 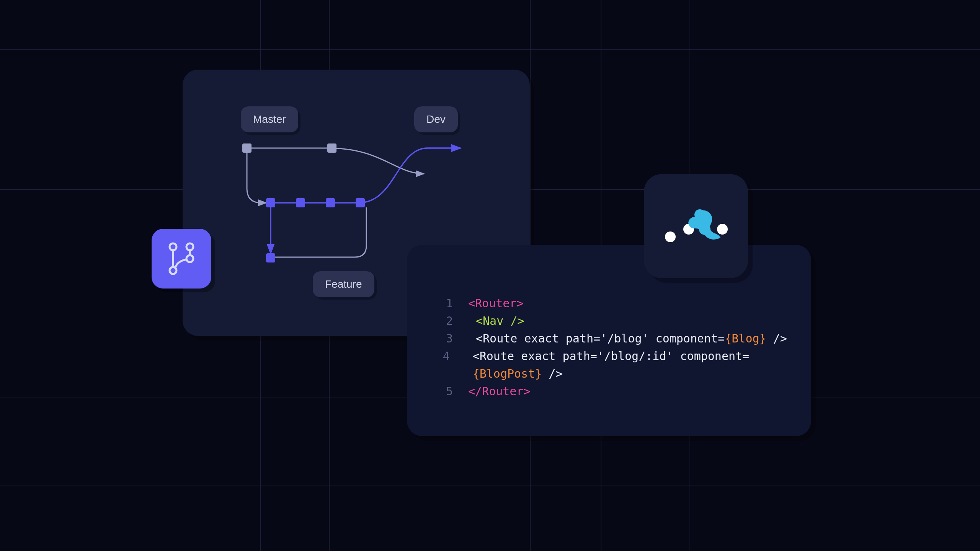 What do you see at coordinates (609, 365) in the screenshot?
I see `code-line: 4<Route exact path='/blog/:id' component…` at bounding box center [609, 365].